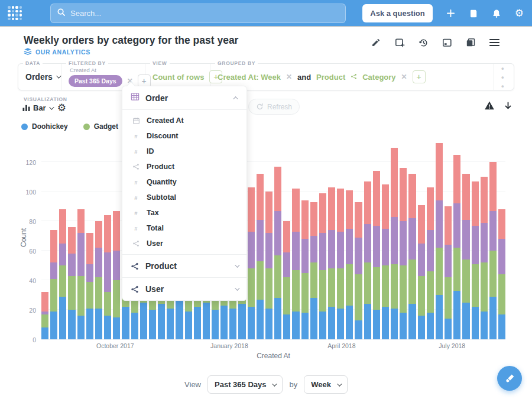 The image size is (532, 399). What do you see at coordinates (184, 98) in the screenshot?
I see `table-section-order: Order` at bounding box center [184, 98].